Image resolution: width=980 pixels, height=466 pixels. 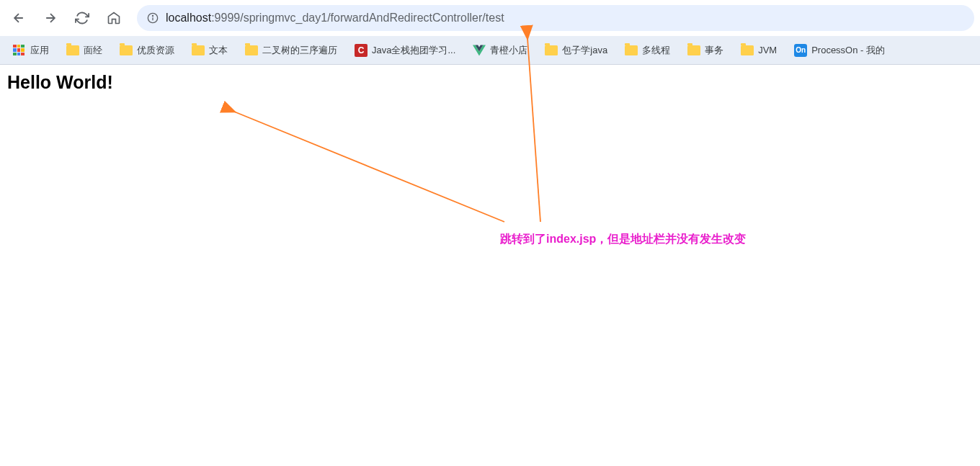 I want to click on page-content: Hello World!, so click(x=490, y=82).